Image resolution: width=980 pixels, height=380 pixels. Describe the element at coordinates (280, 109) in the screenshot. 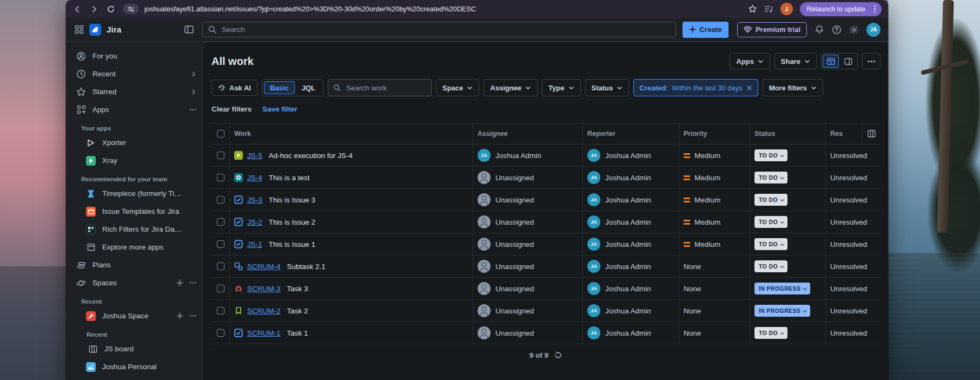

I see `save-filter-link: Save filter` at that location.